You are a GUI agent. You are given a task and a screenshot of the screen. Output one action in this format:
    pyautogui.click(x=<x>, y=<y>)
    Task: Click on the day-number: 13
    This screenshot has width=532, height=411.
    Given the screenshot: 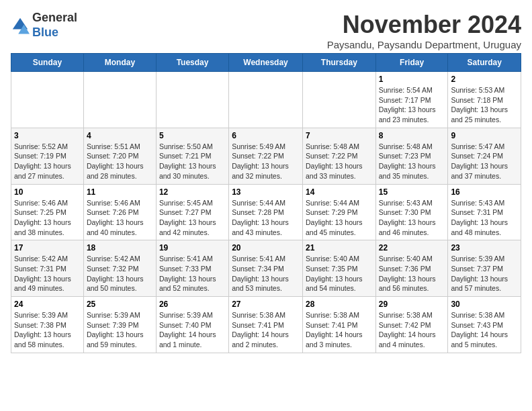 What is the action you would take?
    pyautogui.click(x=266, y=192)
    